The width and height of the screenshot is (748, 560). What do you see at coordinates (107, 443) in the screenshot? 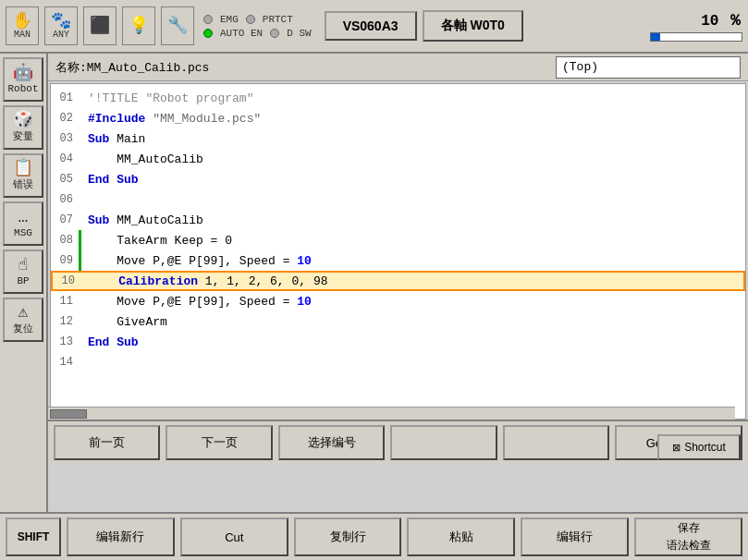
I see `prev-page-button: 前一页` at bounding box center [107, 443].